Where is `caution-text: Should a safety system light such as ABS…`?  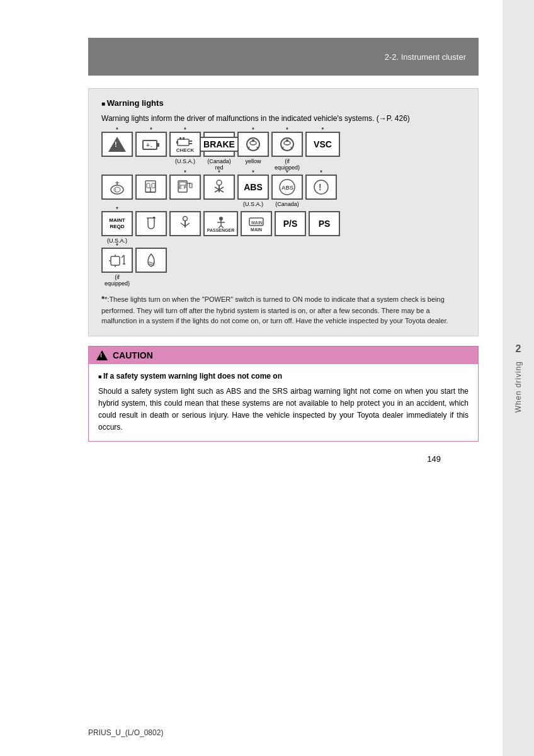
caution-text: Should a safety system light such as ABS… is located at coordinates (283, 410).